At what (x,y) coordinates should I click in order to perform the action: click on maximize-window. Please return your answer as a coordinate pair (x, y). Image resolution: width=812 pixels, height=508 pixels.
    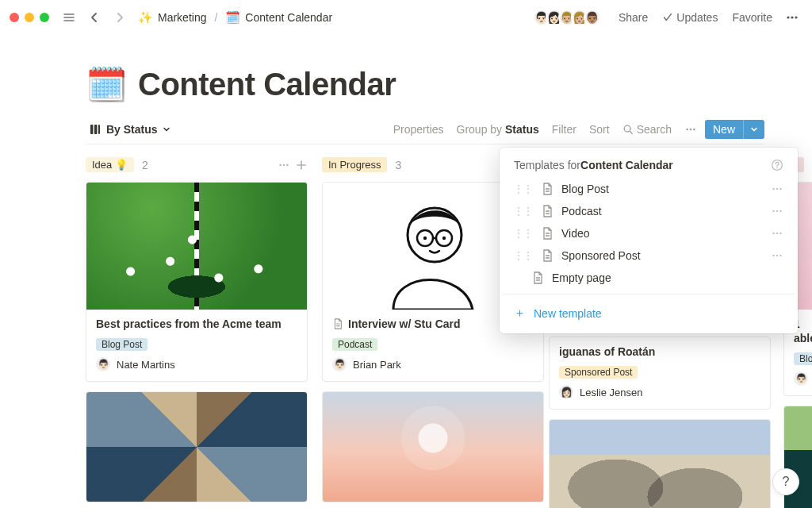
    Looking at the image, I should click on (44, 17).